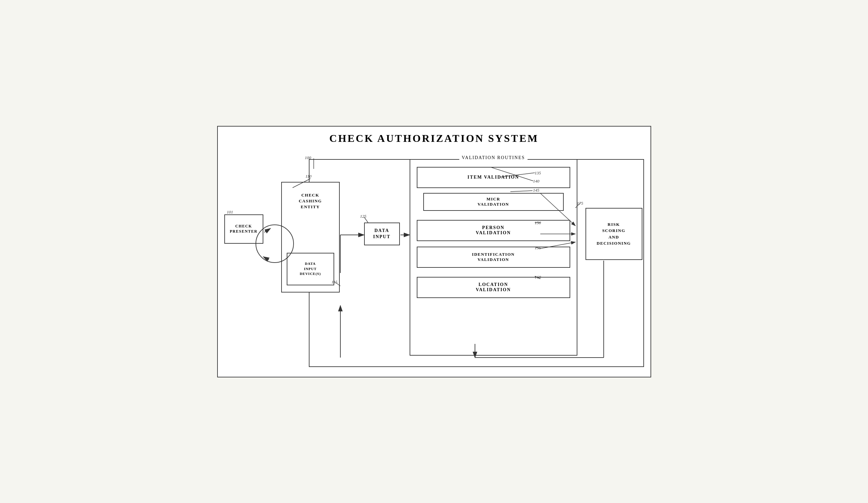 The image size is (868, 503). What do you see at coordinates (493, 288) in the screenshot?
I see `location-validation-box: LOCATION VALIDATION` at bounding box center [493, 288].